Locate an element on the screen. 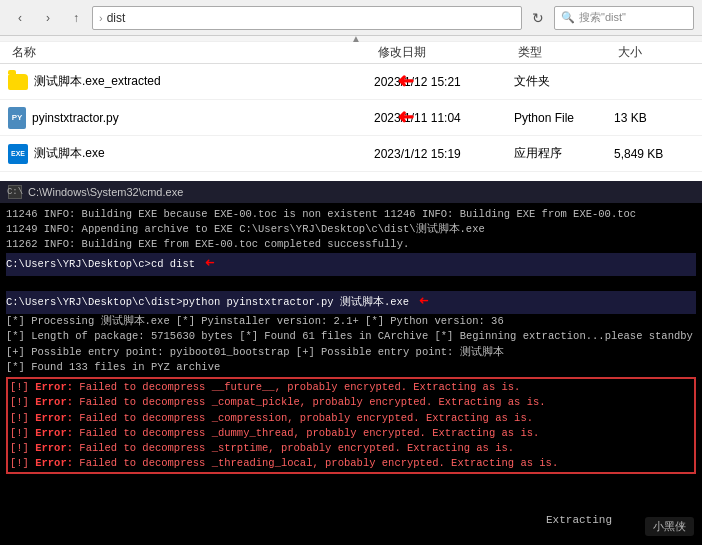  cmd-line: [*] Length of package: 5715630 bytes is located at coordinates (120, 336).